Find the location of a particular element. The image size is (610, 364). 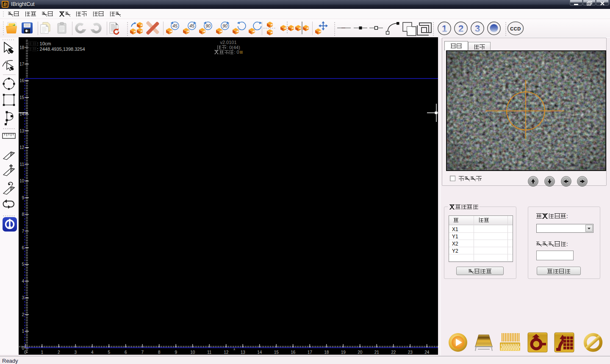

svg-text: 19 is located at coordinates (344, 352).